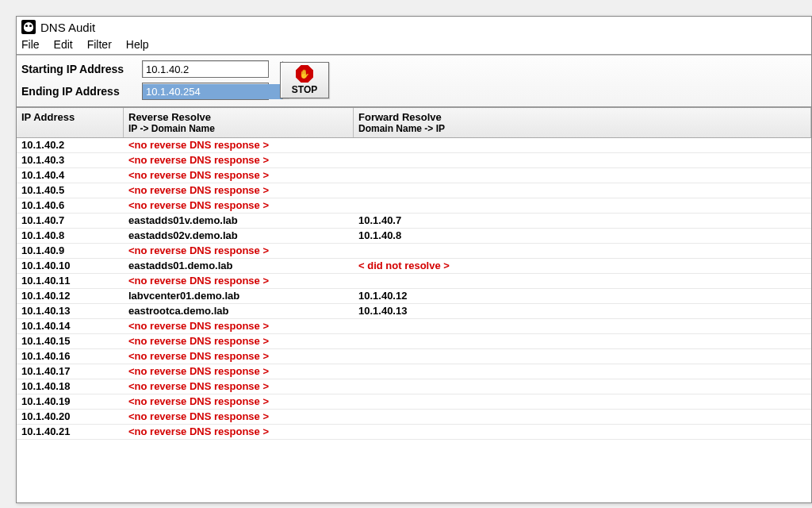  I want to click on start-ip-input, so click(213, 70).